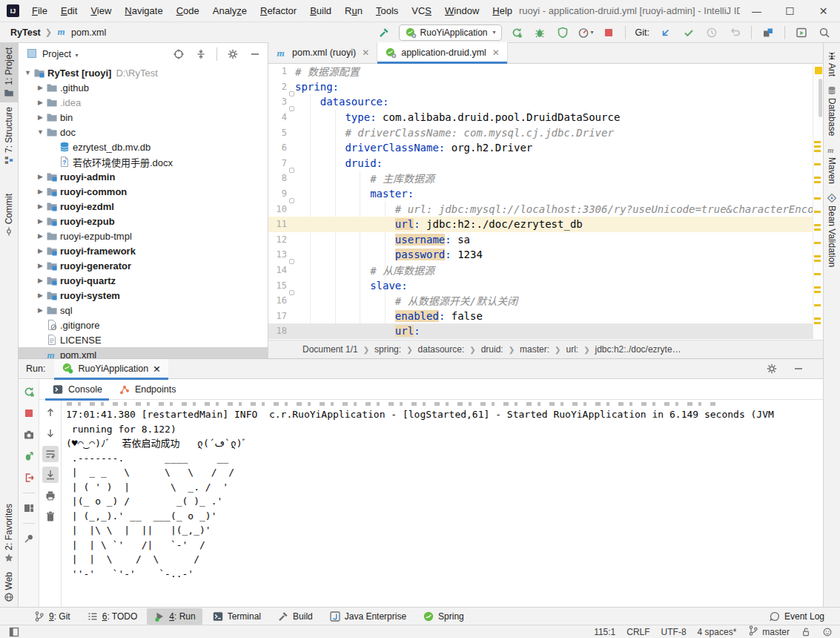 The image size is (840, 638). I want to click on tool-window-button-1-project: 1: Project, so click(9, 73).